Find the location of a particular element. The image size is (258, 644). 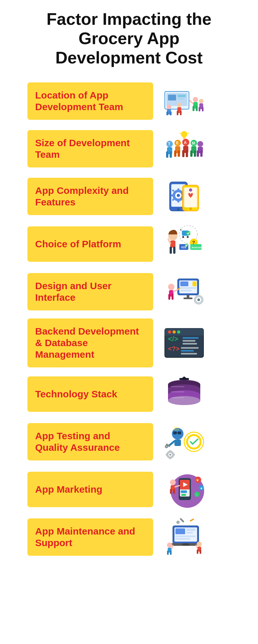

item-label-backend: Backend Development & Database Managemen… is located at coordinates (90, 343).